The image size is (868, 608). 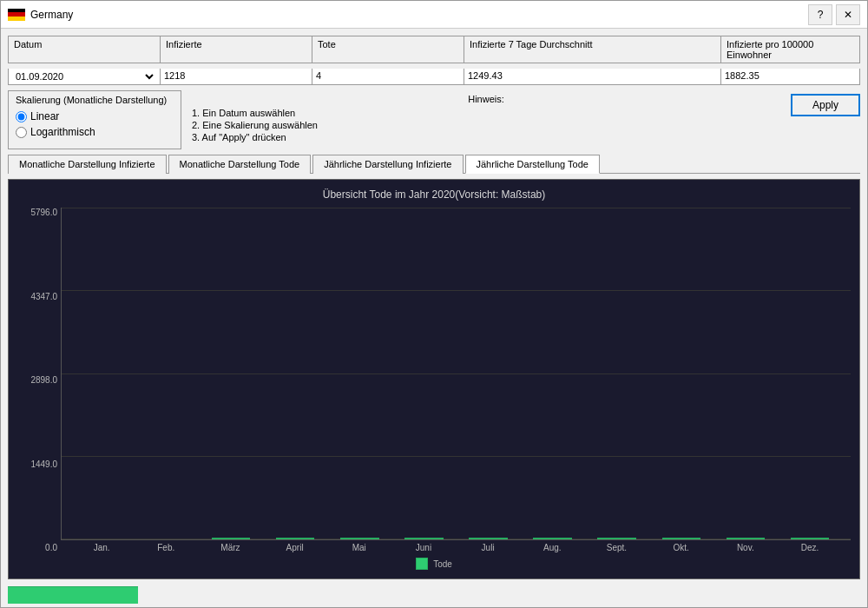 What do you see at coordinates (95, 120) in the screenshot?
I see `skalierung-box: Skalierung (Monatliche Darstellung) Line…` at bounding box center [95, 120].